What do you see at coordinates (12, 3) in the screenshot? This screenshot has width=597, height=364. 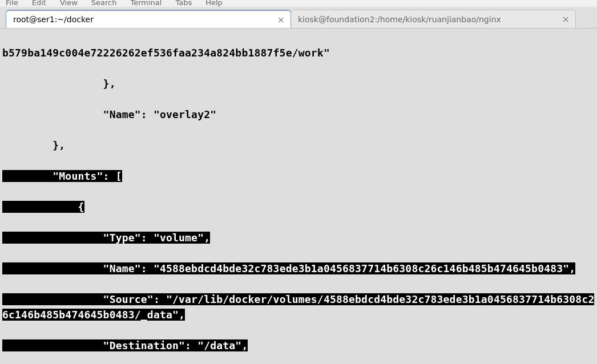 I see `menu-file: File` at bounding box center [12, 3].